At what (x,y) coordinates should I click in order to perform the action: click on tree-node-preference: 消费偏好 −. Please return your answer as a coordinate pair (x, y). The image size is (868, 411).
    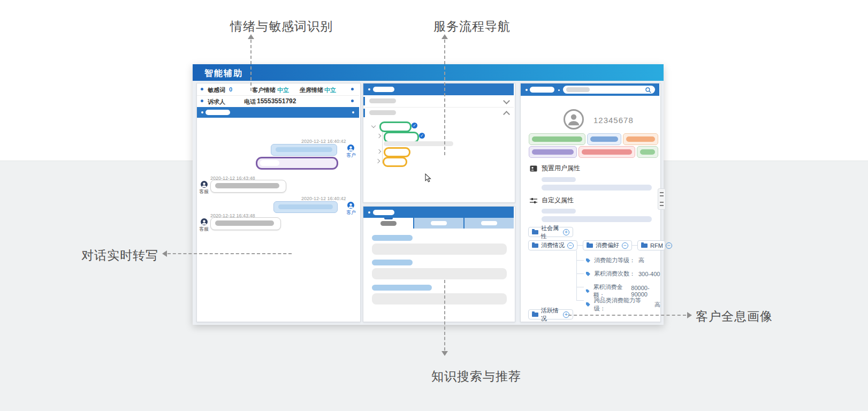
    Looking at the image, I should click on (607, 245).